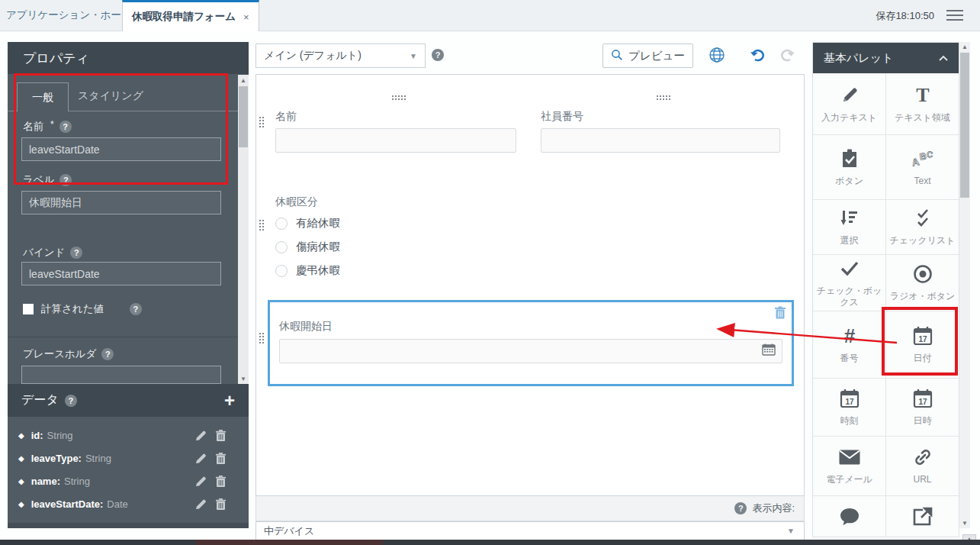  I want to click on calculated-value-checkbox, so click(28, 309).